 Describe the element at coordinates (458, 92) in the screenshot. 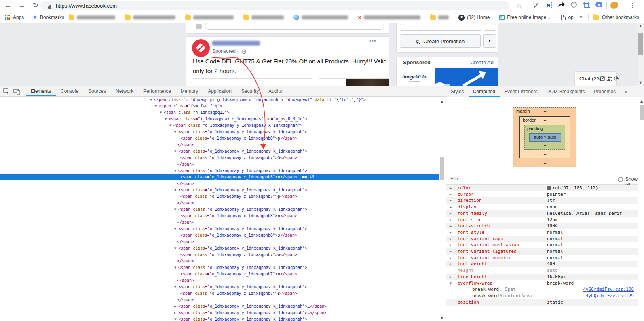

I see `sidebar-tab-styles: Styles` at that location.